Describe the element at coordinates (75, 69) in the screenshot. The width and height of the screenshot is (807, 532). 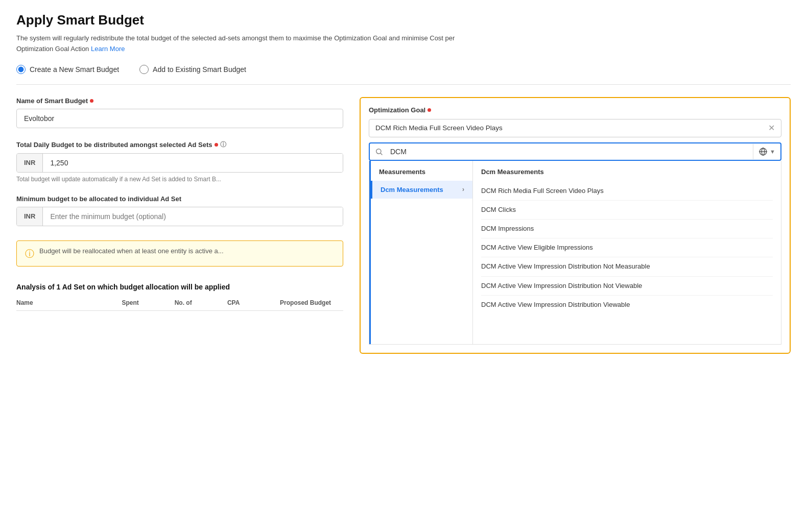
I see `radio-create-new-label: Create a New Smart Budget` at that location.